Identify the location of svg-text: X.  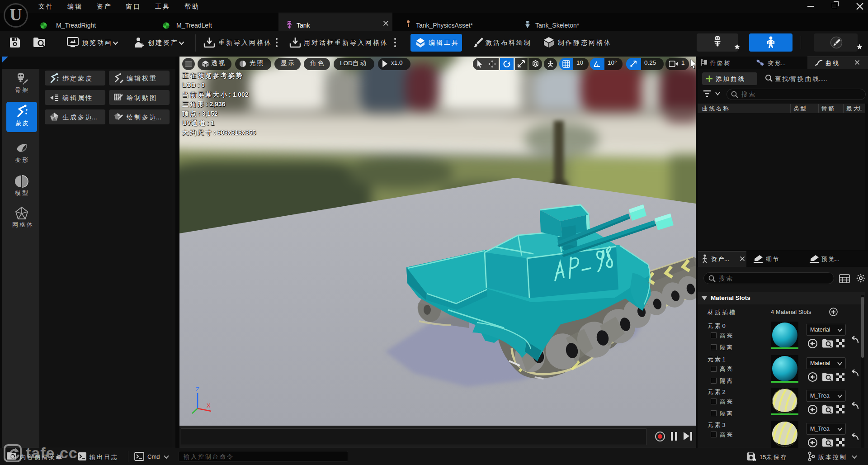
(209, 405).